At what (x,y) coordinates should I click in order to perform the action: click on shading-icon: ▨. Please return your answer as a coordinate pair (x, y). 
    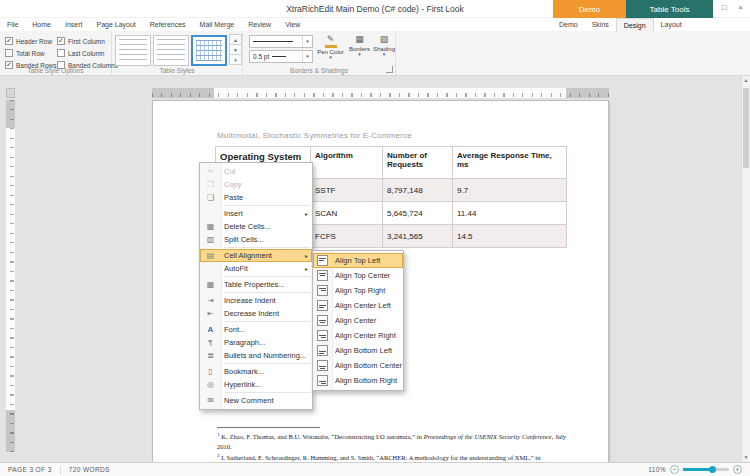
    Looking at the image, I should click on (384, 40).